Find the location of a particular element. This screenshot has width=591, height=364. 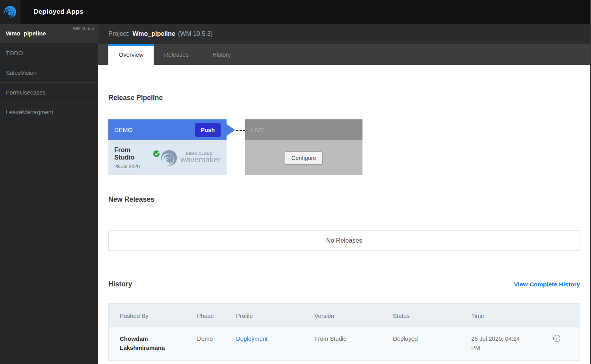

col-phase: Phase is located at coordinates (217, 316).